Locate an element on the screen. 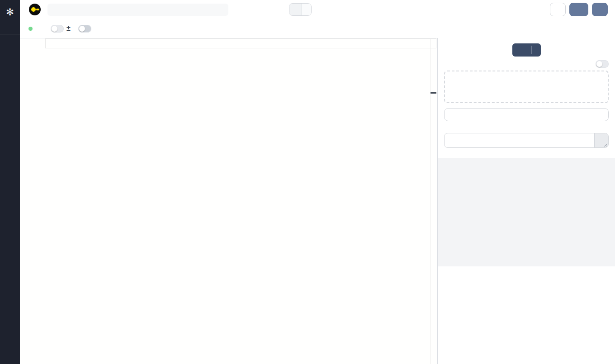 The width and height of the screenshot is (615, 364). logs-area is located at coordinates (526, 212).